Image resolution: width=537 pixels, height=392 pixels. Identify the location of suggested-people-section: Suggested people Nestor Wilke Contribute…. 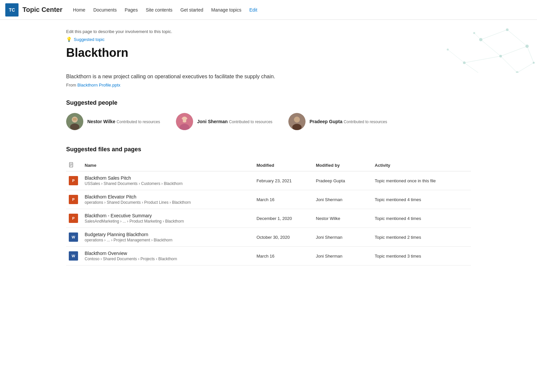
(268, 115).